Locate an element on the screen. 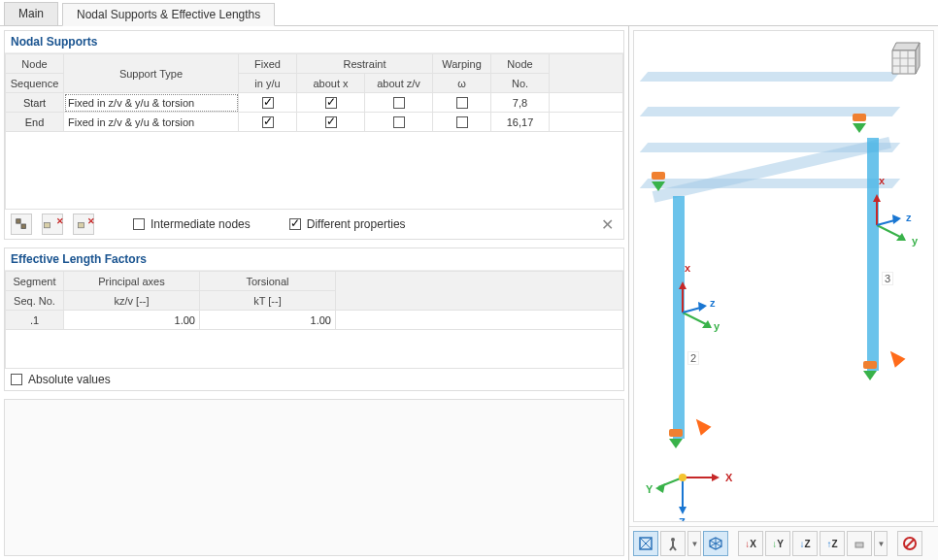 This screenshot has height=560, width=938. hdr-support-type: Support Type is located at coordinates (151, 74).